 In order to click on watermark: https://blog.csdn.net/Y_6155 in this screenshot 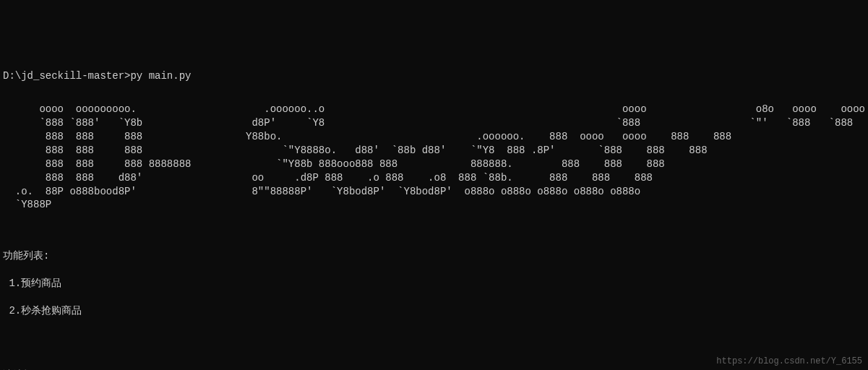, I will do `click(789, 361)`.